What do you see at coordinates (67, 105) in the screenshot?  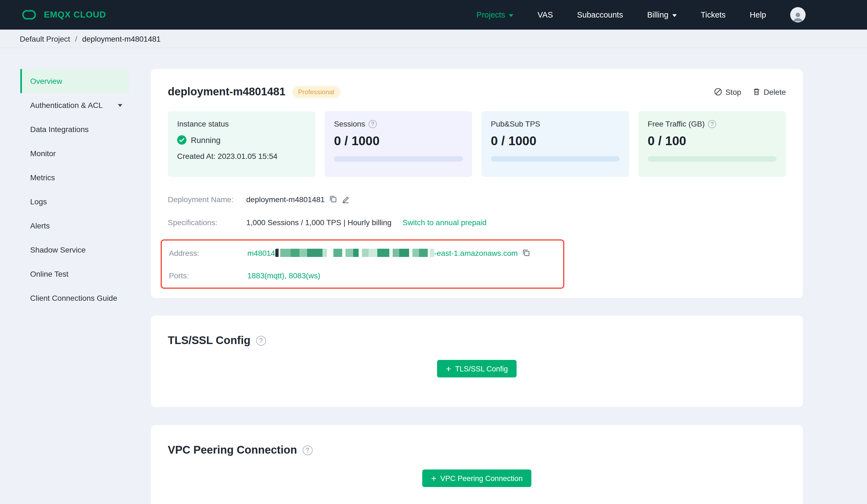 I see `sidebar-item-label: Authentication & ACL` at bounding box center [67, 105].